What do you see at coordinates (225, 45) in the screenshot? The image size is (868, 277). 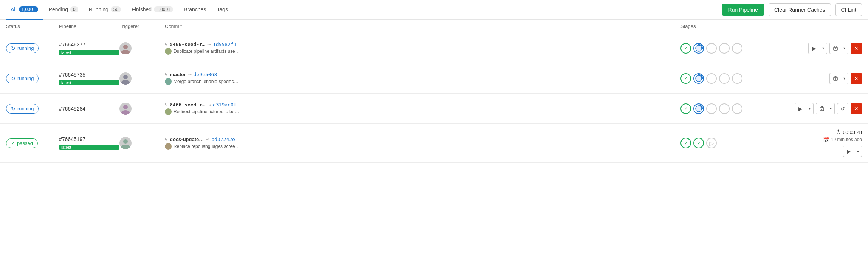 I see `commit-sha-1: 1d5582f1` at bounding box center [225, 45].